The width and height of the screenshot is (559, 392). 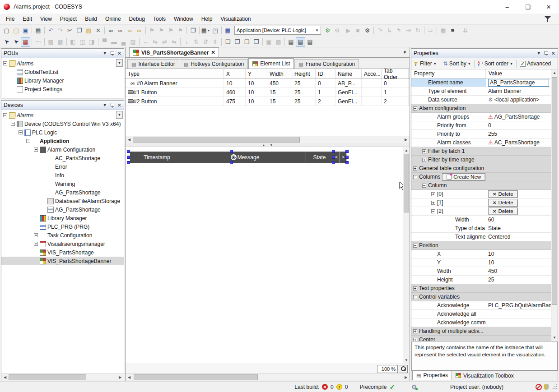 I want to click on tree-expander-icon: −, so click(x=36, y=150).